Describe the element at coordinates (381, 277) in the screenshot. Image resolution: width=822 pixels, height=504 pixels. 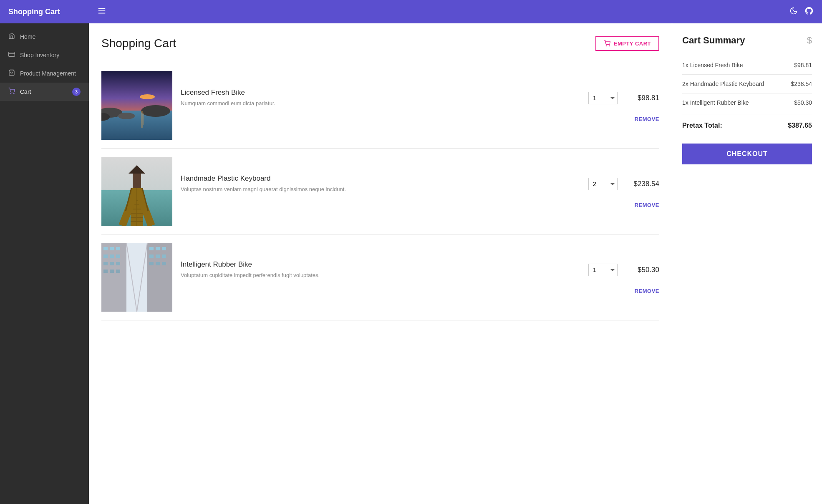
I see `cart-item-3: Intelligent Rubber Bike Voluptatum cupid…` at that location.